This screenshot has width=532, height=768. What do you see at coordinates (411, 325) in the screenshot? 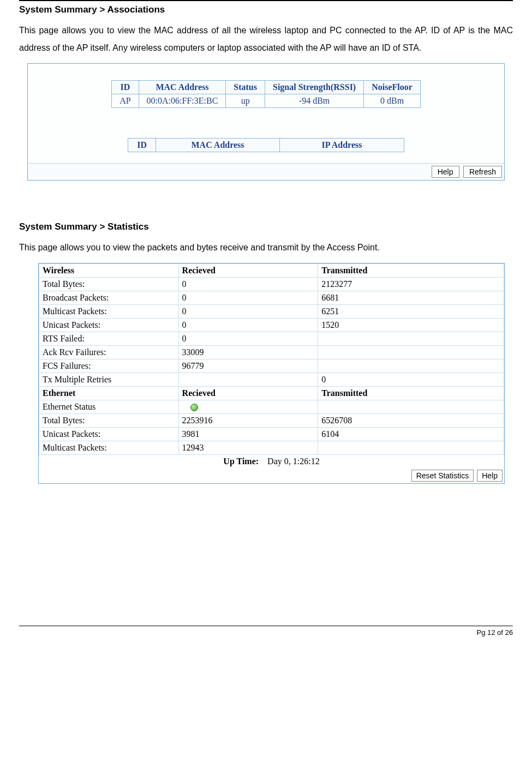
I see `stat-tx: 1520` at bounding box center [411, 325].